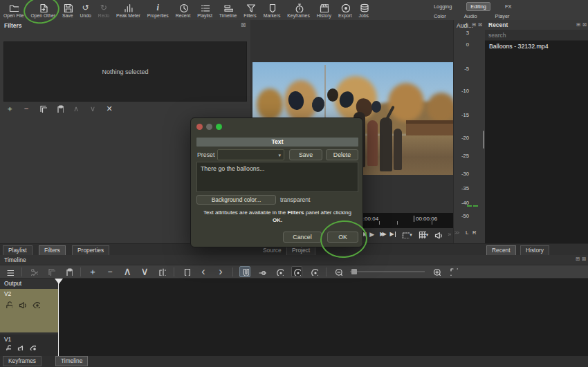 This screenshot has width=588, height=367. I want to click on preset-dropdown: ▾, so click(250, 155).